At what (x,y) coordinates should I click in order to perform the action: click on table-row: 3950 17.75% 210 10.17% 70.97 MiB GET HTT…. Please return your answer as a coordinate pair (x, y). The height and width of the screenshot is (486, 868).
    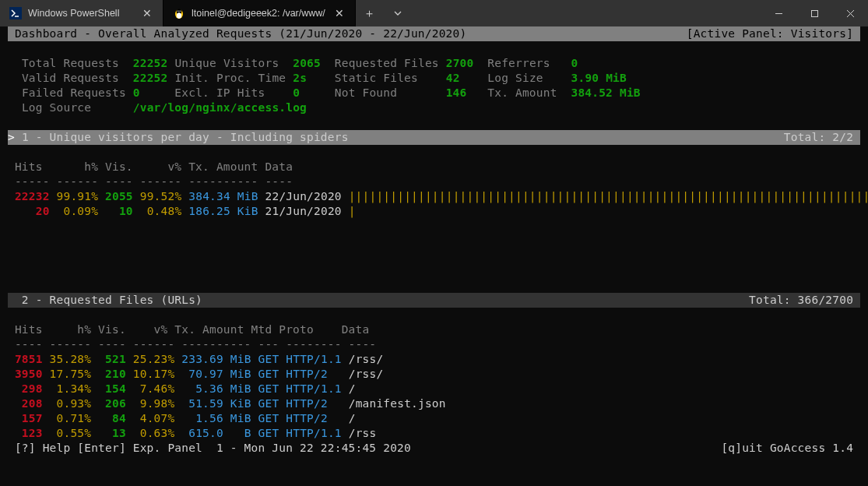
    Looking at the image, I should click on (434, 374).